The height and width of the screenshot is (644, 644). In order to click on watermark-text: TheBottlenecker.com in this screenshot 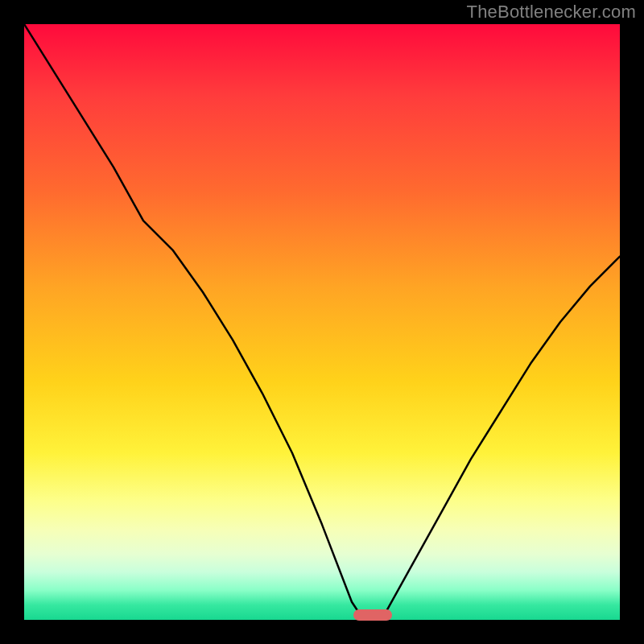, I will do `click(551, 12)`.